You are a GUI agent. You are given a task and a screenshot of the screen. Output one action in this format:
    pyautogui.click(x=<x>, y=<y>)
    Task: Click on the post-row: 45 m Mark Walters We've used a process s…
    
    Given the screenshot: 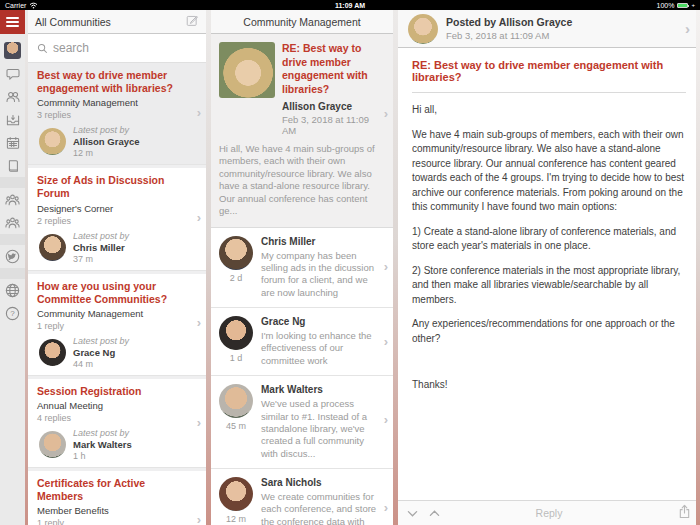 What is the action you would take?
    pyautogui.click(x=302, y=422)
    